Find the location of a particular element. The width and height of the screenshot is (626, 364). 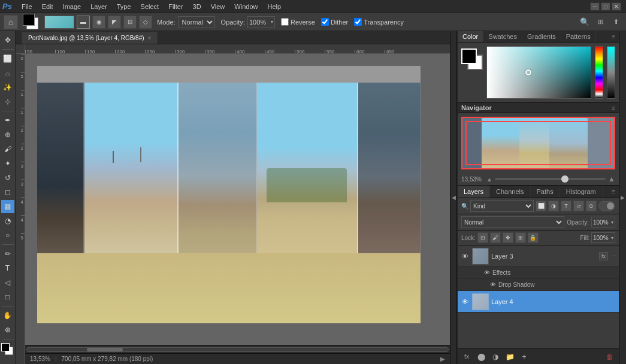

hue-strip is located at coordinates (599, 72).